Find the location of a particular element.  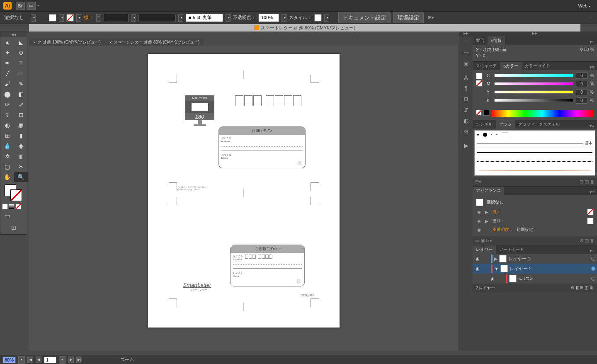

blob-brush-tool: ⬤ is located at coordinates (7, 94).